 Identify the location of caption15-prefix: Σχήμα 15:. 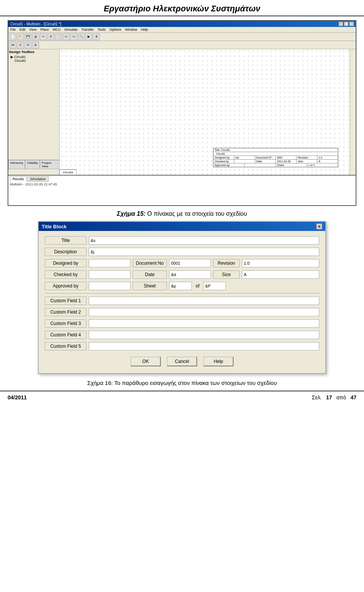
(131, 214).